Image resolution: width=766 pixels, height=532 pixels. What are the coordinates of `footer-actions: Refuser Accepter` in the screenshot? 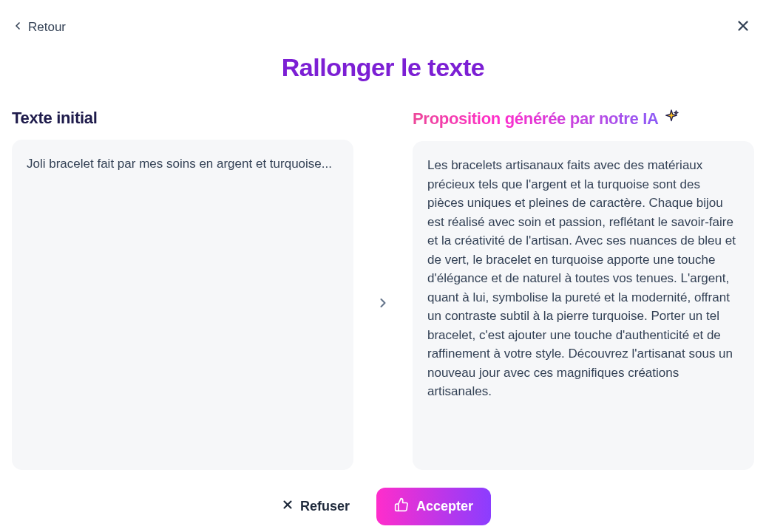 It's located at (383, 507).